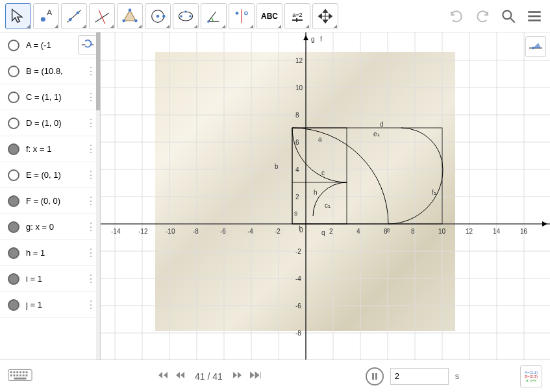  Describe the element at coordinates (88, 45) in the screenshot. I see `algebra-style-button` at that location.